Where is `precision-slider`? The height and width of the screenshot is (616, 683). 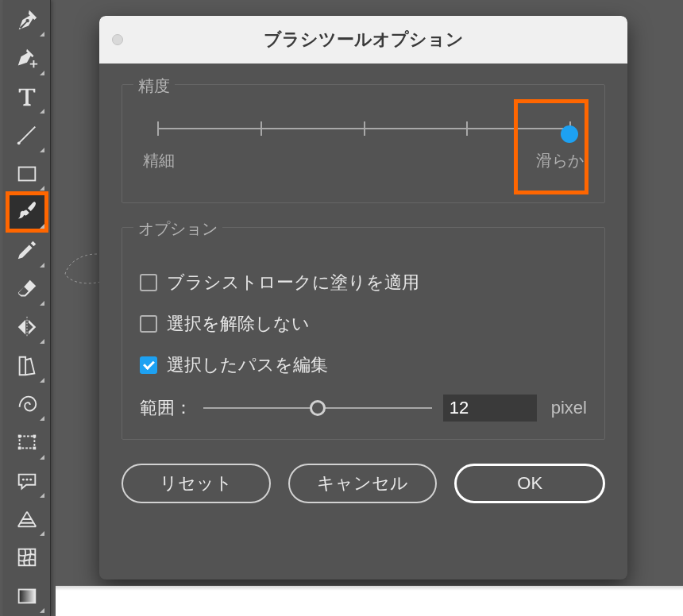
precision-slider is located at coordinates (364, 129).